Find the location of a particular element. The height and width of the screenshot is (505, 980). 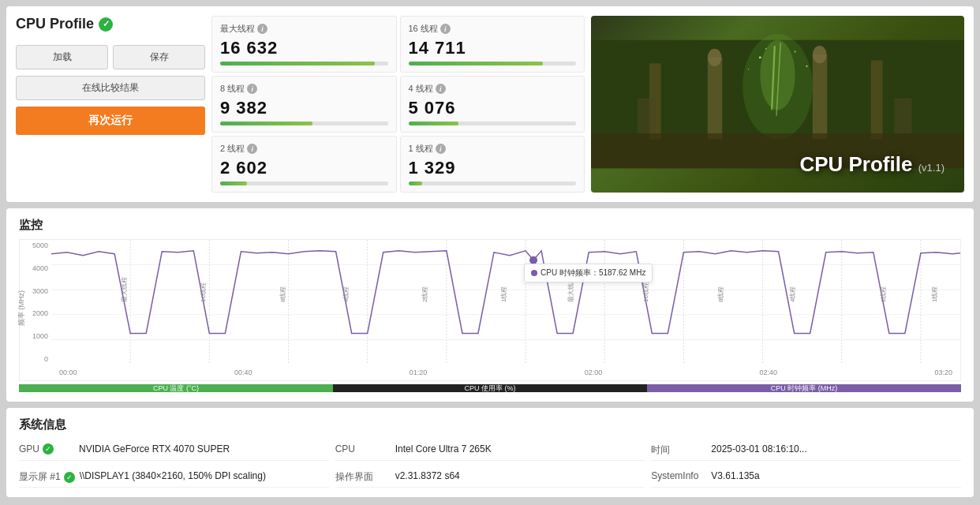

monitor-title: 监控 is located at coordinates (490, 226).